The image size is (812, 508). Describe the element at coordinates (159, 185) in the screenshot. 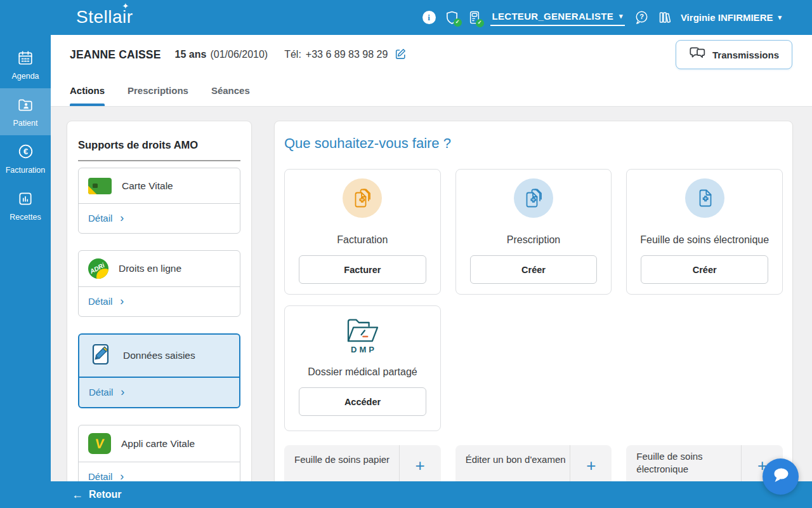

I see `support-card-header: Carte Vitale` at that location.